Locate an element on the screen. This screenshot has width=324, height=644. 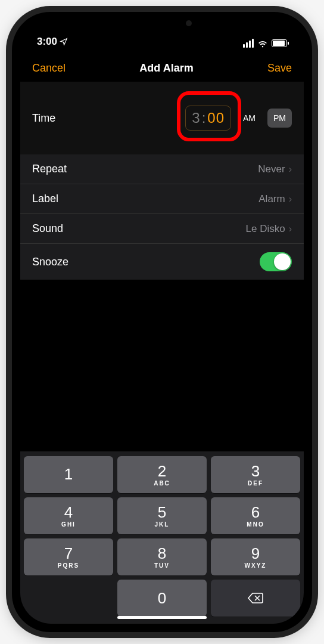
label-label: Label is located at coordinates (145, 199).